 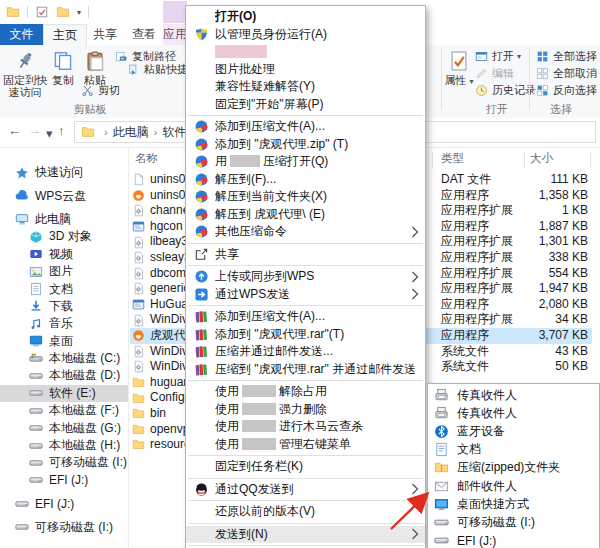 I want to click on send-to-item: 桌面快捷方式, so click(x=514, y=504).